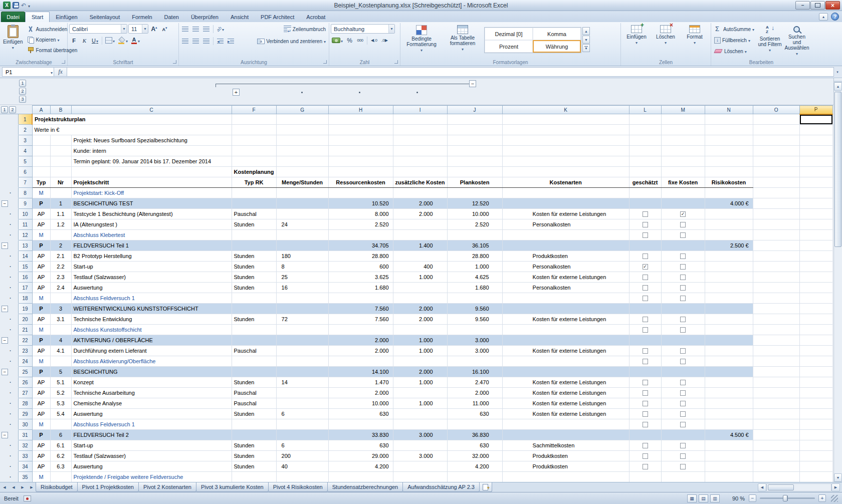 The height and width of the screenshot is (504, 842). What do you see at coordinates (123, 40) in the screenshot?
I see `fill-color-button` at bounding box center [123, 40].